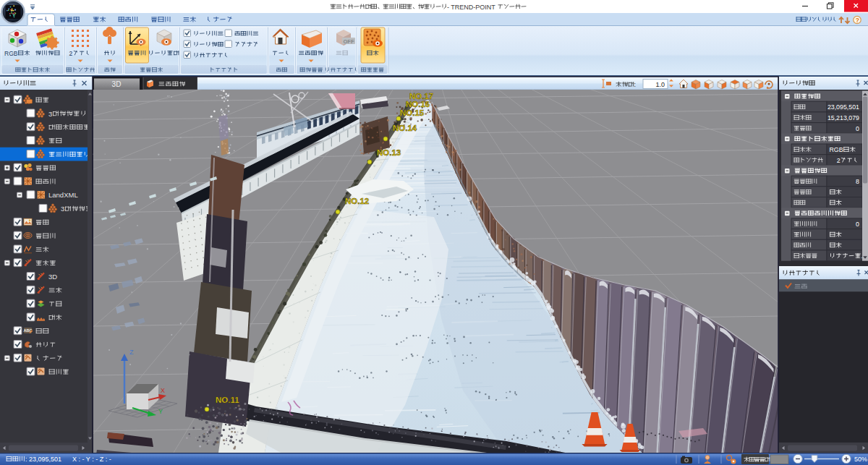 Image resolution: width=868 pixels, height=465 pixels. What do you see at coordinates (349, 42) in the screenshot?
I see `svg-text: OFF` at bounding box center [349, 42].